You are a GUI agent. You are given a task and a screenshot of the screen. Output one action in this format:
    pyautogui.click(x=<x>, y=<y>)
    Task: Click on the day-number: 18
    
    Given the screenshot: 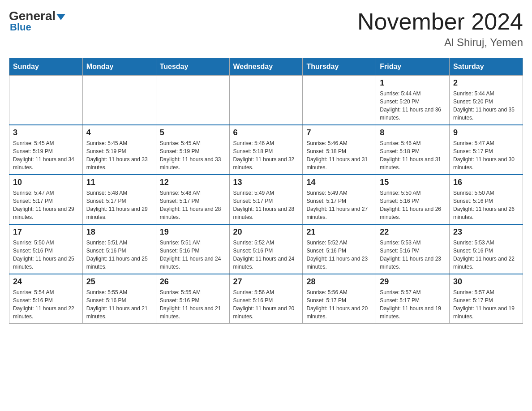 What is the action you would take?
    pyautogui.click(x=119, y=232)
    